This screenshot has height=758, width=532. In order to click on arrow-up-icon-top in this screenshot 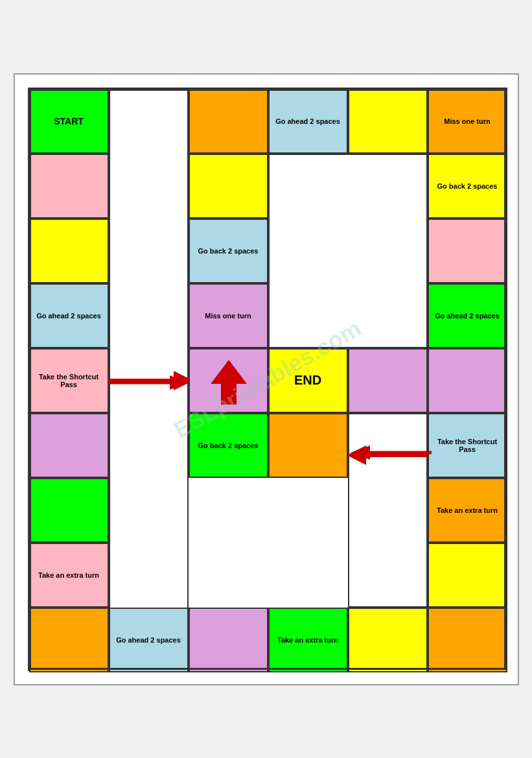, I will do `click(229, 383)`.